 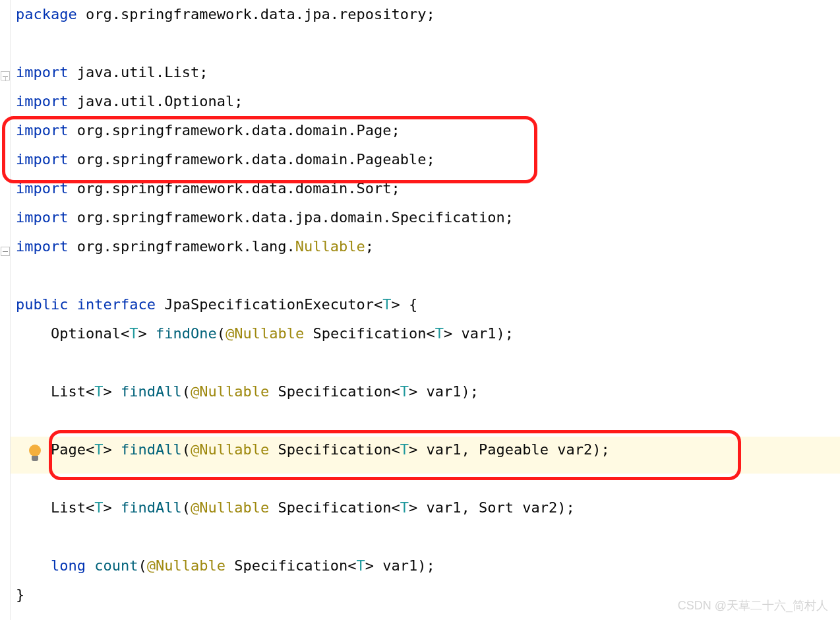 I want to click on editor-gutter, so click(x=5, y=310).